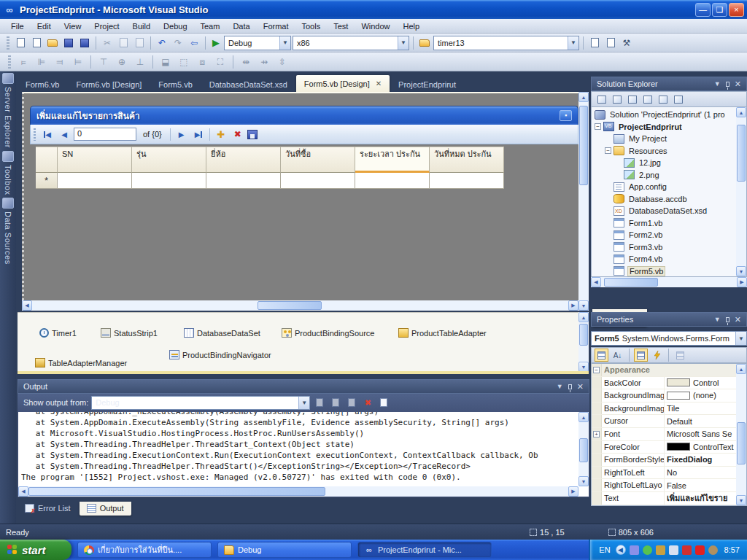 Image resolution: width=747 pixels, height=560 pixels. Describe the element at coordinates (617, 99) in the screenshot. I see `show-all-files-icon` at that location.